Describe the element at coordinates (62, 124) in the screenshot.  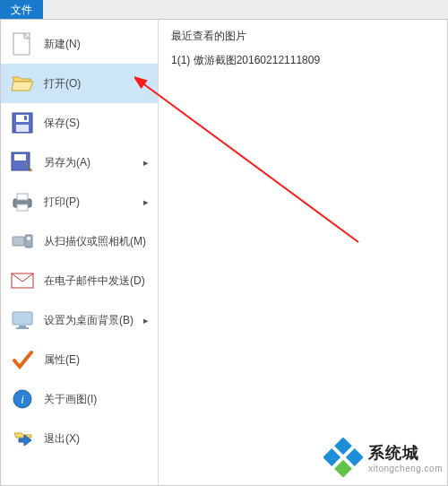
I see `menu-label: 保存(S)` at that location.